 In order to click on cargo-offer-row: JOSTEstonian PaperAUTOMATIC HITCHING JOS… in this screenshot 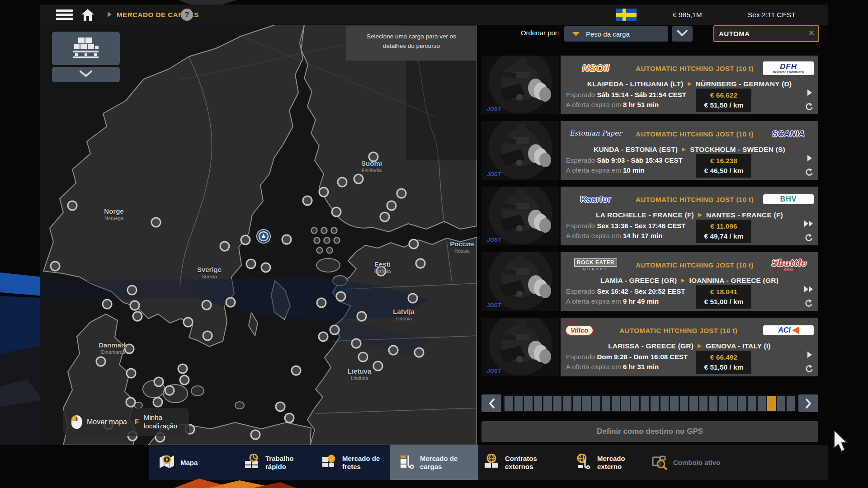, I will do `click(650, 150)`.